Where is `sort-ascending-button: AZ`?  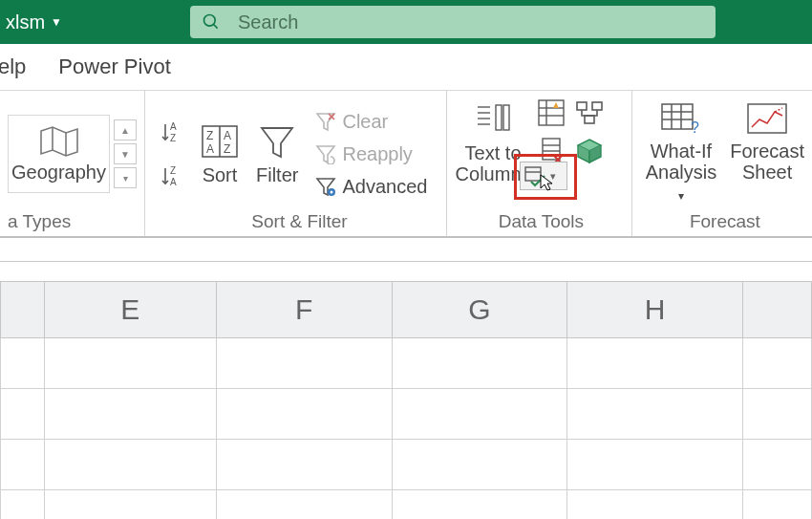
sort-ascending-button: AZ is located at coordinates (172, 132).